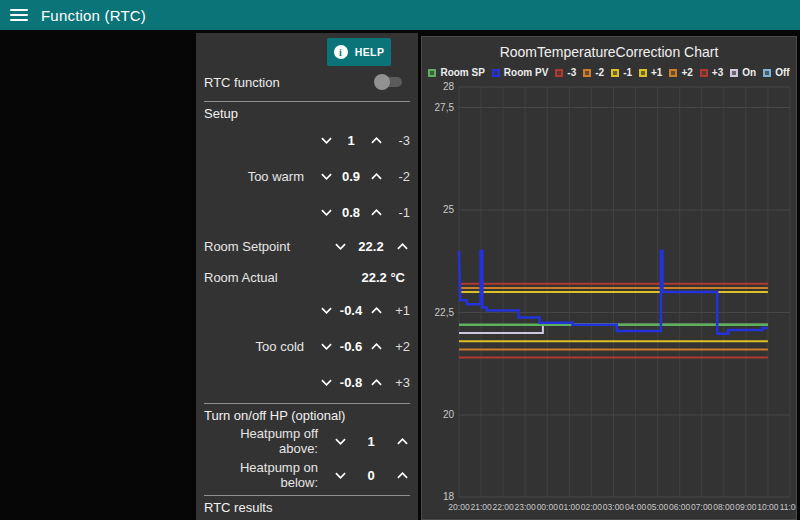  What do you see at coordinates (307, 475) in the screenshot?
I see `hp-on-below-row: Heatpump on below: 0` at bounding box center [307, 475].